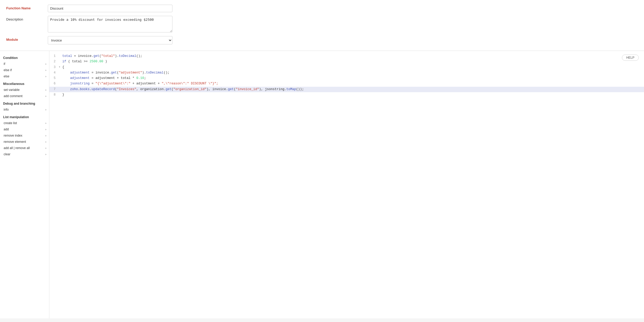  What do you see at coordinates (46, 154) in the screenshot?
I see `sidebar-item-clear-arrow: »` at bounding box center [46, 154].